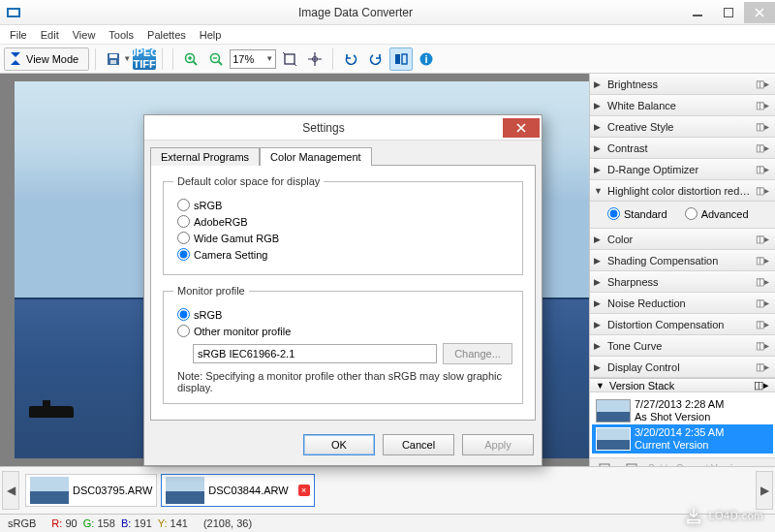  Describe the element at coordinates (679, 417) in the screenshot. I see `version-name: As Shot Version` at that location.